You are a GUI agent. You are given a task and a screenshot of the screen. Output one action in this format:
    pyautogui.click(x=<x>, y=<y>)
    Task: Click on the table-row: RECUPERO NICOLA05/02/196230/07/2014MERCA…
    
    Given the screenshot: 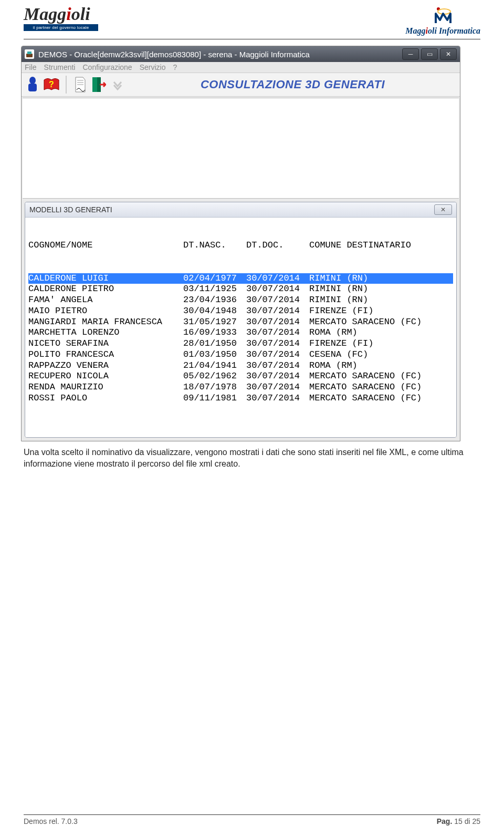 What is the action you would take?
    pyautogui.click(x=240, y=376)
    